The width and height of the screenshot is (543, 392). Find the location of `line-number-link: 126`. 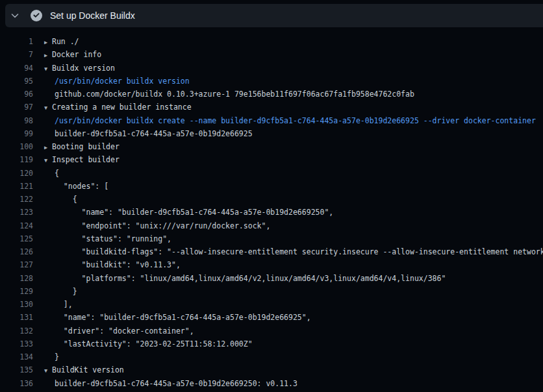

line-number-link: 126 is located at coordinates (17, 252).